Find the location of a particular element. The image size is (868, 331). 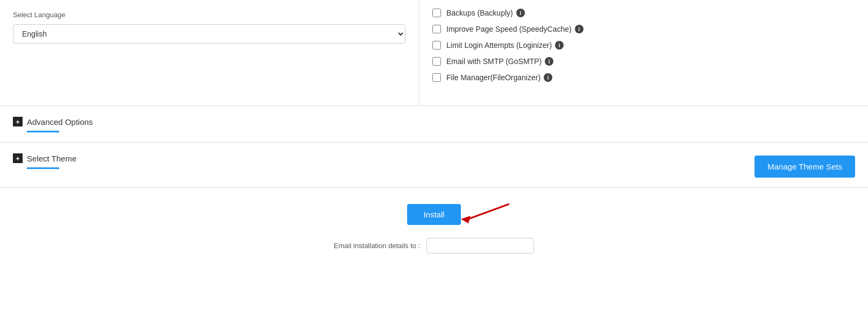

fileorganizer-info-icon: i is located at coordinates (548, 78).